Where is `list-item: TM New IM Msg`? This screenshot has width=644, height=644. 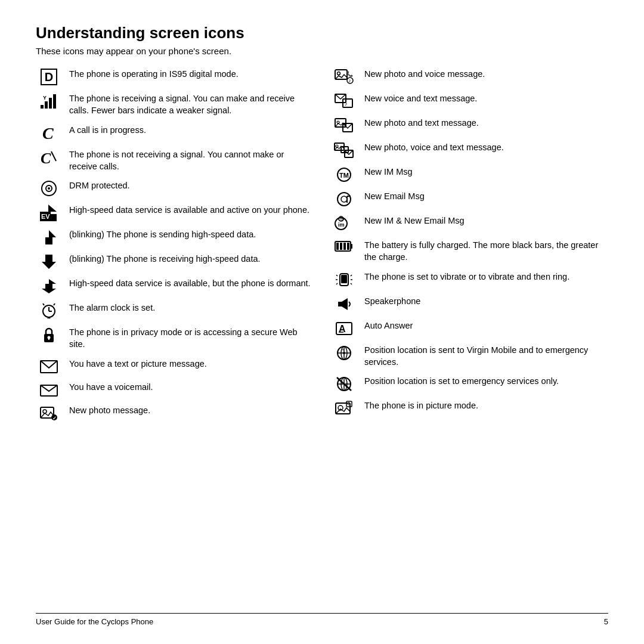
list-item: TM New IM Msg is located at coordinates (470, 174).